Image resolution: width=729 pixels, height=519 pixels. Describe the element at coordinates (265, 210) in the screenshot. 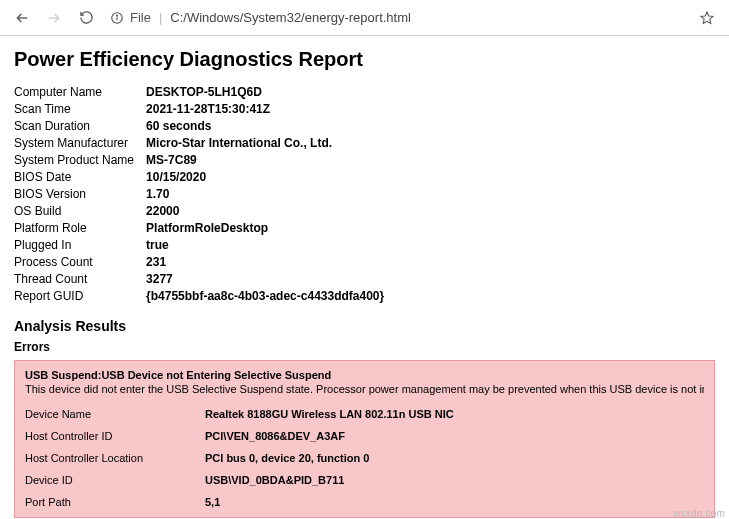

I see `meta-value: 22000` at that location.